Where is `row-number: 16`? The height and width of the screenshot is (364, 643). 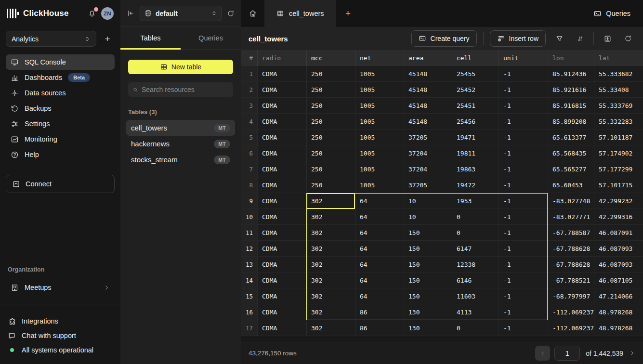
row-number: 16 is located at coordinates (249, 312).